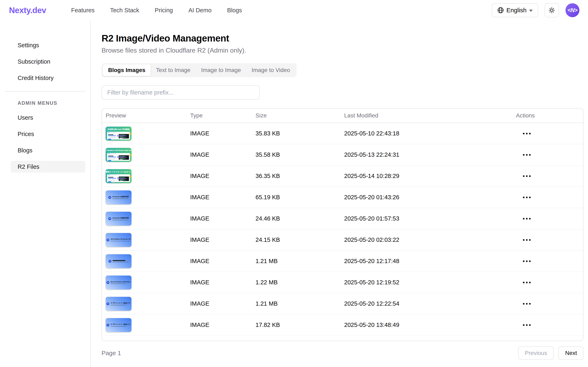 This screenshot has width=588, height=367. I want to click on nav-item-blogs: Blogs, so click(235, 10).